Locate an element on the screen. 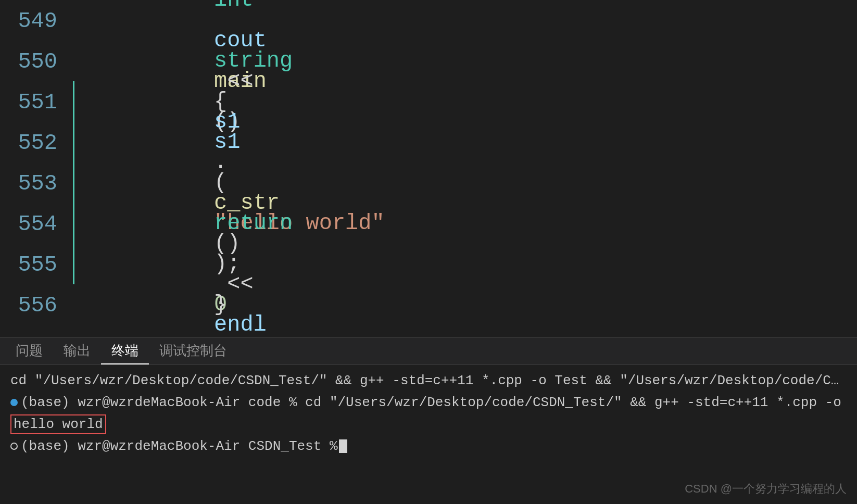 The image size is (857, 504). panel-tabs: 问题 输出 终端 调试控制台 is located at coordinates (428, 351).